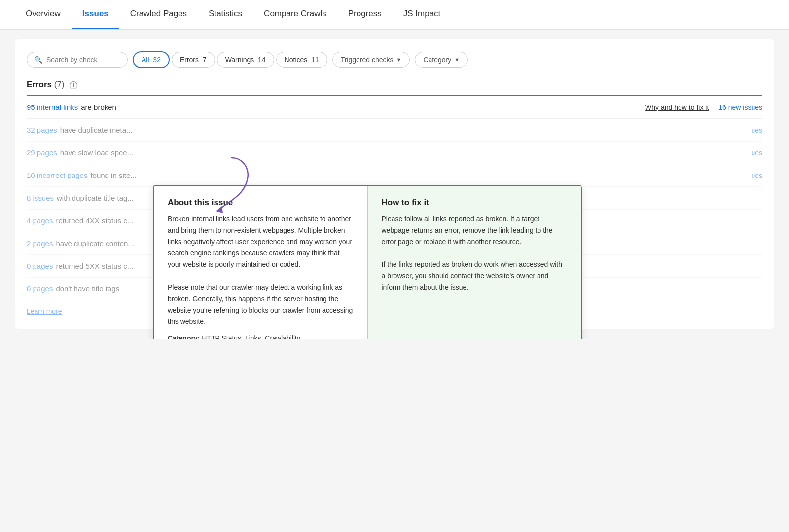  Describe the element at coordinates (474, 203) in the screenshot. I see `popup-how-title: How to fix it` at that location.